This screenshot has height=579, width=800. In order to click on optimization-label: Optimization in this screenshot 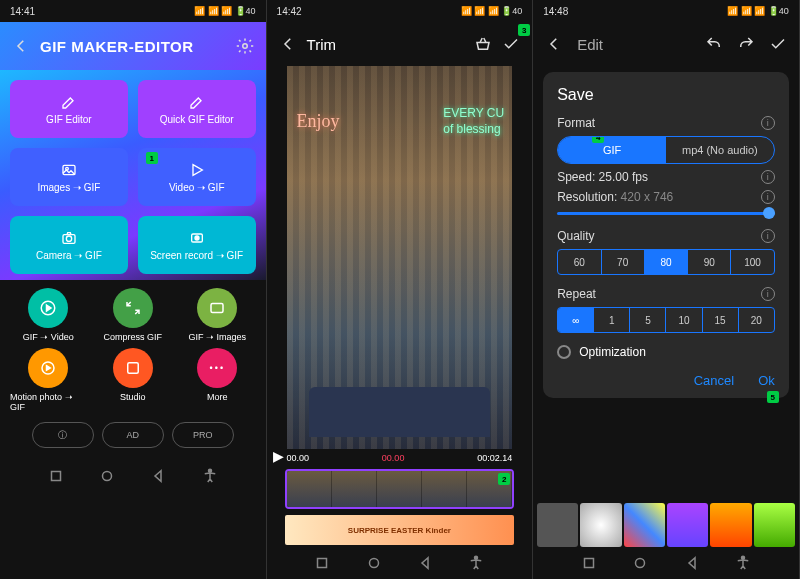, I will do `click(612, 352)`.